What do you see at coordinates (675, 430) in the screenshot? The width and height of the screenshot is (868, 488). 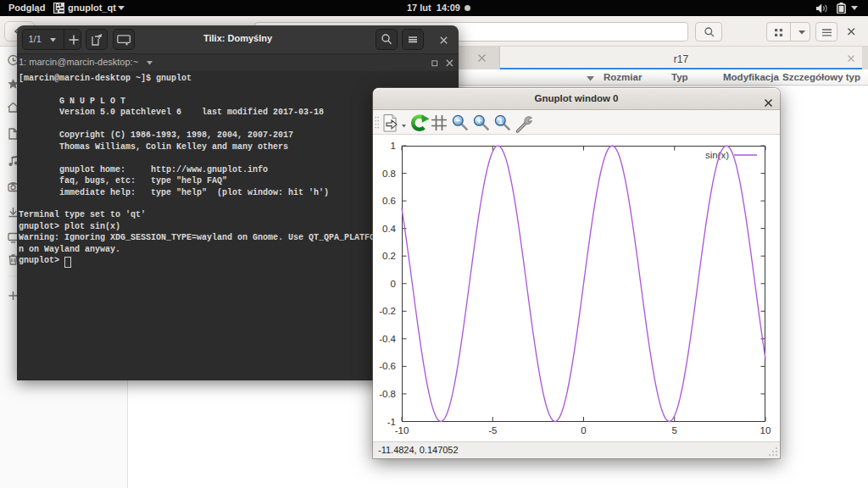 I see `svg-text: 5` at bounding box center [675, 430].